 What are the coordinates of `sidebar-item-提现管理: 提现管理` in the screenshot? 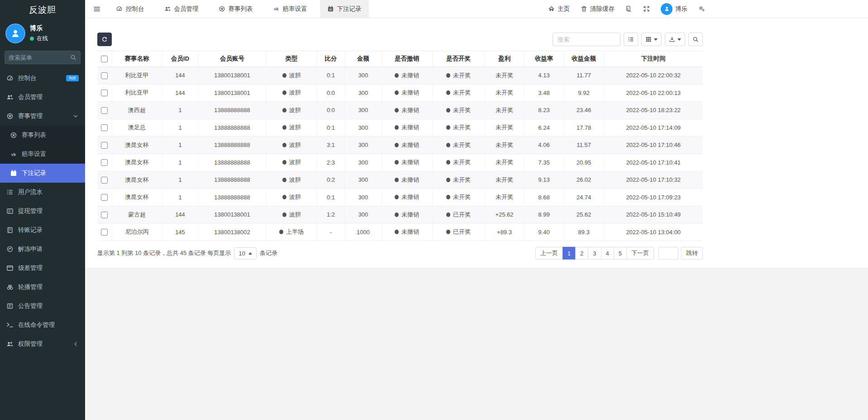 It's located at (43, 211).